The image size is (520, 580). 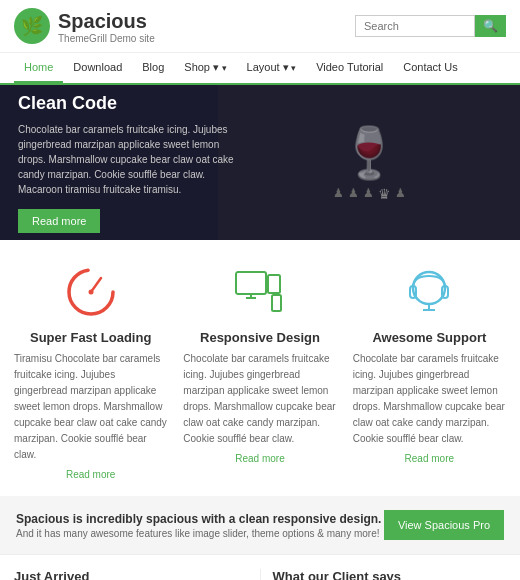 What do you see at coordinates (384, 574) in the screenshot?
I see `client-says-section: What our Client says ❝ Chocolat bar cara…` at bounding box center [384, 574].